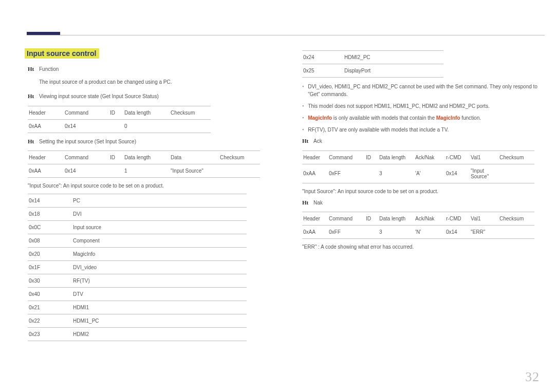  What do you see at coordinates (137, 228) in the screenshot?
I see `table-row: 0x0CInput source` at bounding box center [137, 228].